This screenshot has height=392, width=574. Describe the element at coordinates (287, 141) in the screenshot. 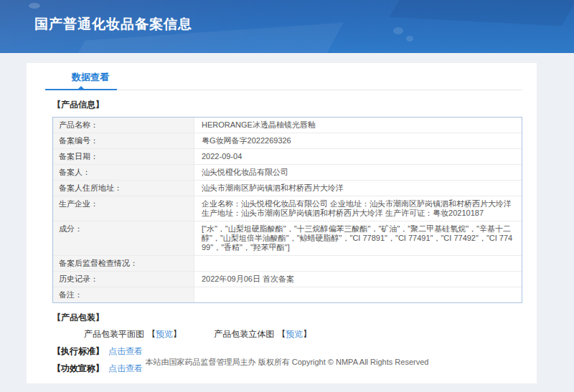

I see `table-row-registration-number: 备案编号： 粤G妆网备字2022269326` at that location.